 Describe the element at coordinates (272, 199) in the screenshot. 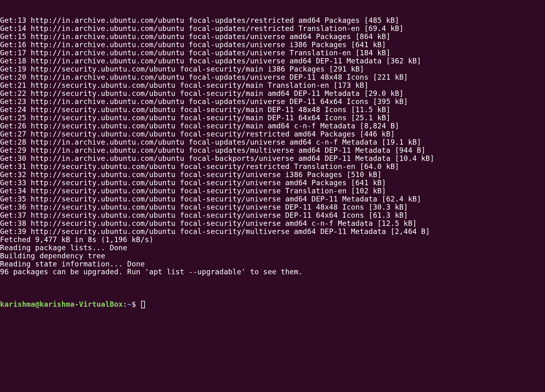

I see `output-line: Get:35 http://security.ubuntu.com/ubuntu…` at that location.